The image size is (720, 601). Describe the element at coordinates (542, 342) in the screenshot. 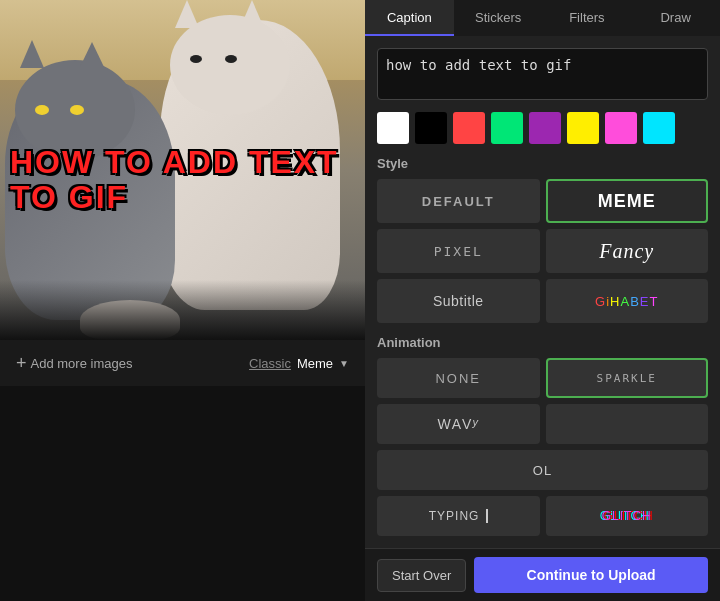

I see `animation-section-label: Animation` at that location.